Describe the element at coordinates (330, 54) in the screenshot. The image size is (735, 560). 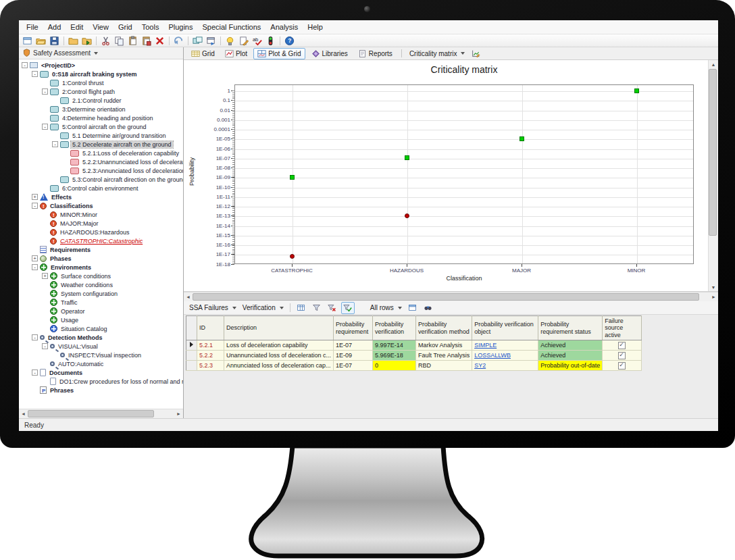
I see `tab-libraries: Libraries` at that location.